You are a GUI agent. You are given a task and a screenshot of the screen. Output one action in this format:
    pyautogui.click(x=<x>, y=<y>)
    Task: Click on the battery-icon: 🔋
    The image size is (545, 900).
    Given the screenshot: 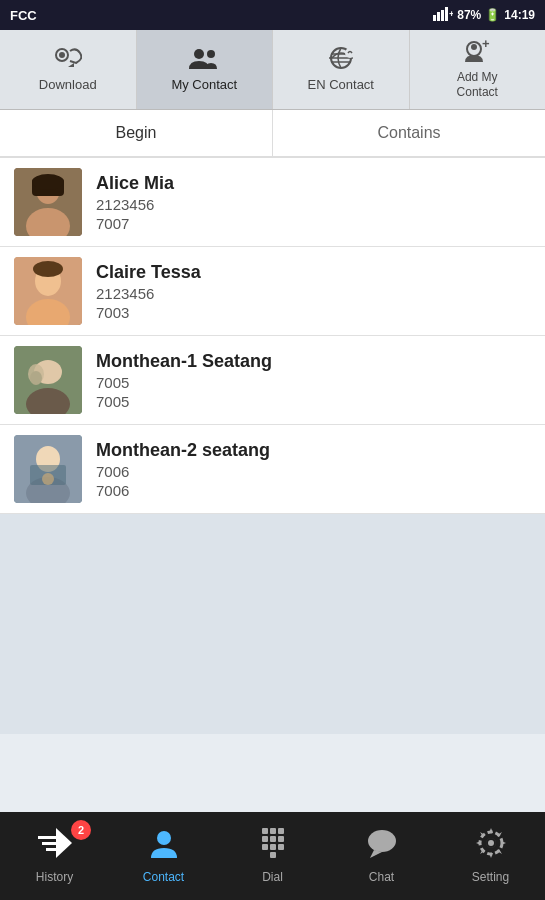 What is the action you would take?
    pyautogui.click(x=492, y=15)
    